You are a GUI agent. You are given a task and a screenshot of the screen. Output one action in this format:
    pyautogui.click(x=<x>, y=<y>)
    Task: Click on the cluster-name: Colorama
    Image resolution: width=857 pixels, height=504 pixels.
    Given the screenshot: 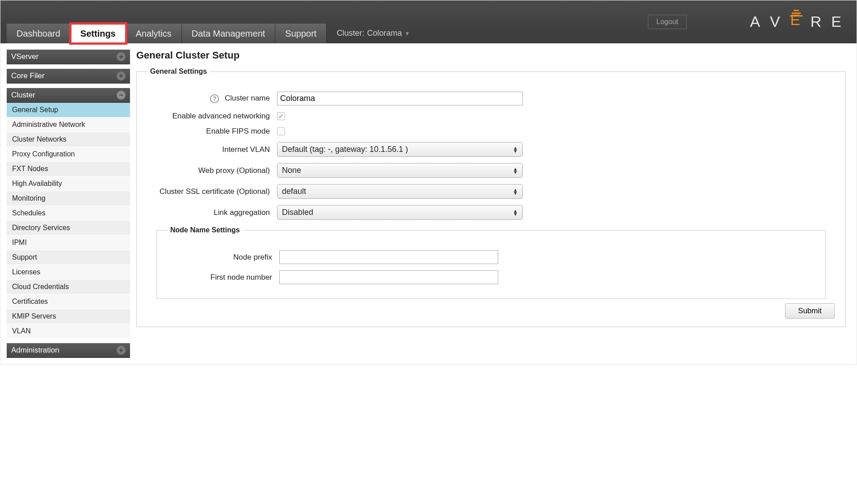 What is the action you would take?
    pyautogui.click(x=384, y=33)
    